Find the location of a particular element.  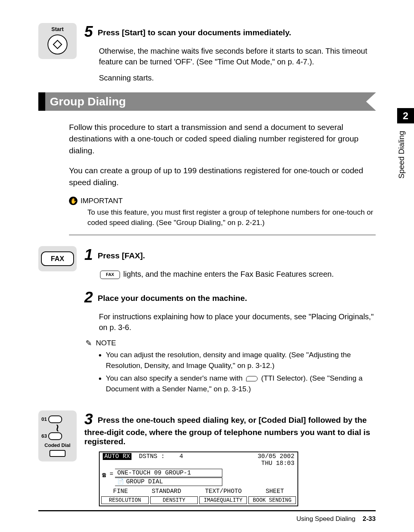

separator is located at coordinates (222, 235).